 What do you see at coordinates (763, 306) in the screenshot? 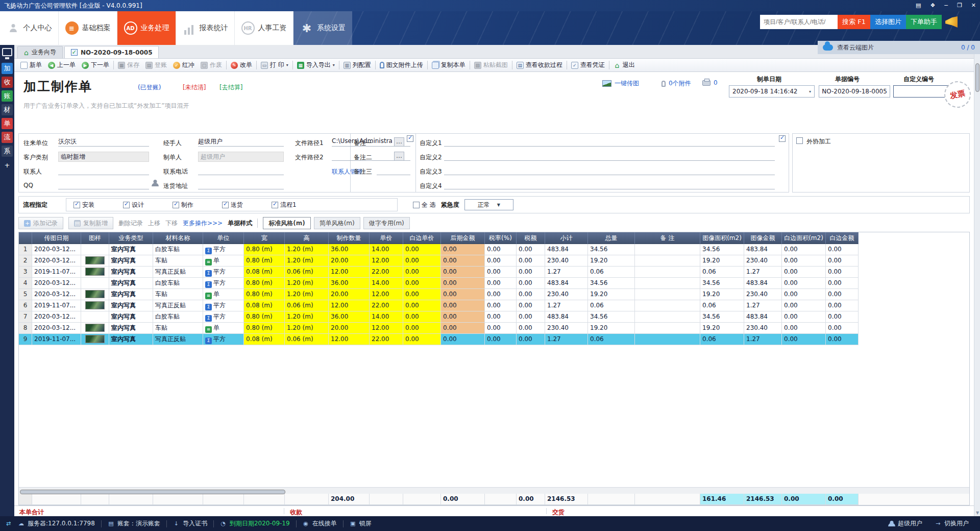
I see `cell-iamt: 1.27` at bounding box center [763, 306].